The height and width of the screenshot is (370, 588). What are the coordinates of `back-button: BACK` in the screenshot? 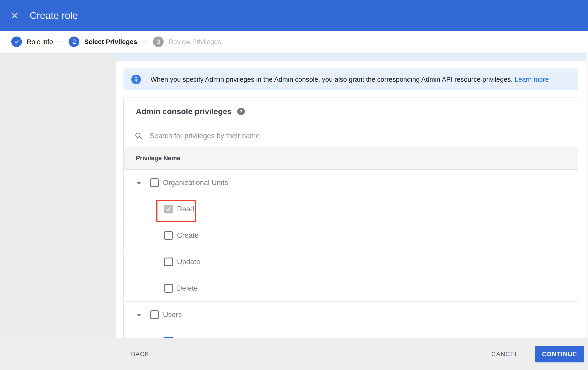 It's located at (140, 354).